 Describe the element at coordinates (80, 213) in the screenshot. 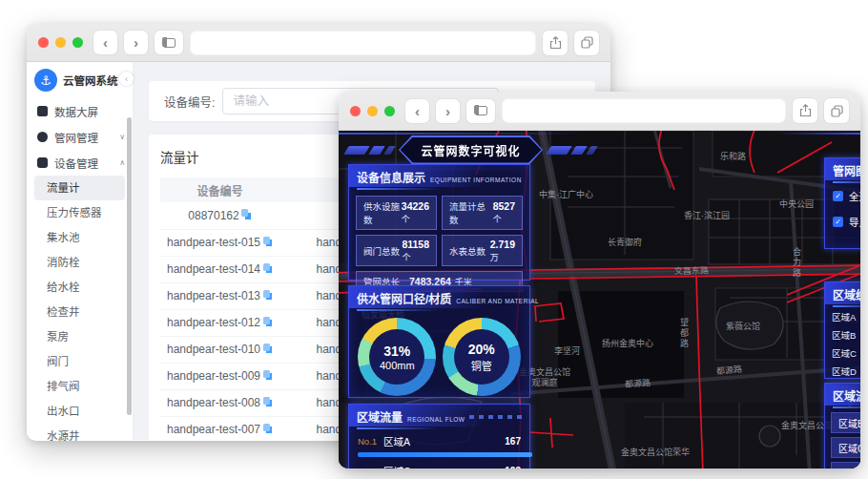

I see `sidebar-subitem-pressure-sensor: 压力传感器` at that location.